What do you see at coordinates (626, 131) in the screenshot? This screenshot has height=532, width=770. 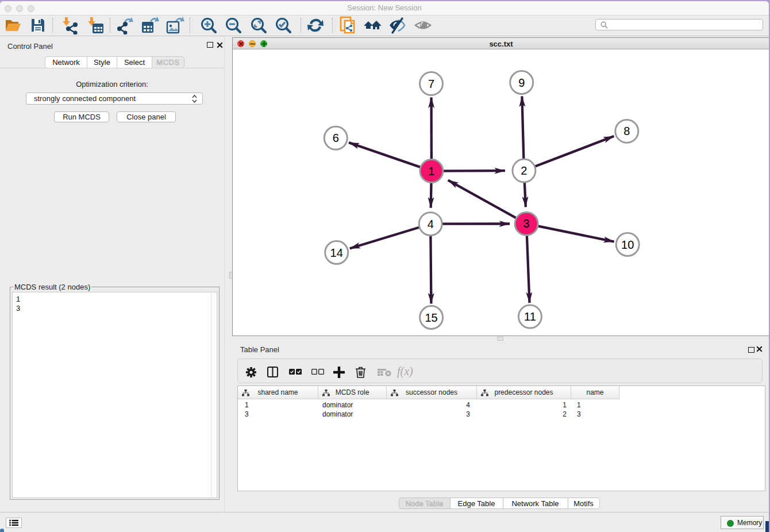 I see `svg-text: 8` at bounding box center [626, 131].